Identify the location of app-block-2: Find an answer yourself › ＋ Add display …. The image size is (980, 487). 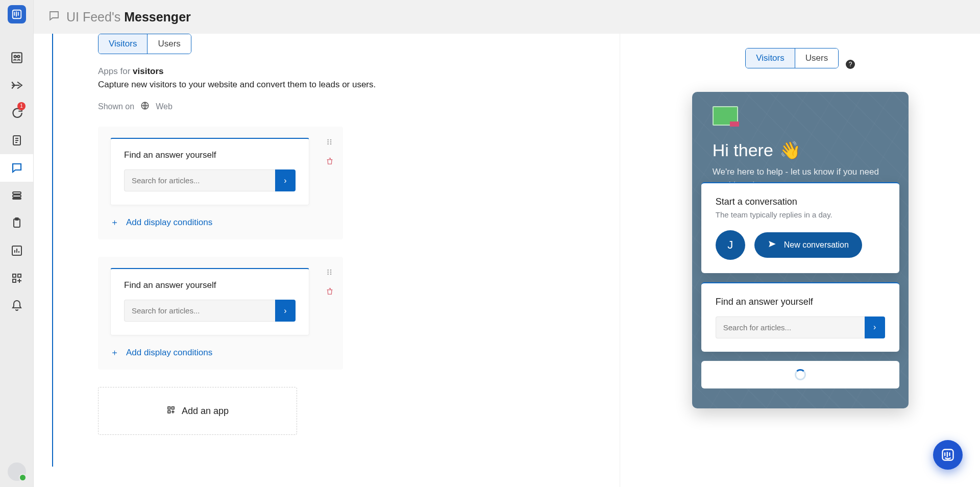
(220, 313).